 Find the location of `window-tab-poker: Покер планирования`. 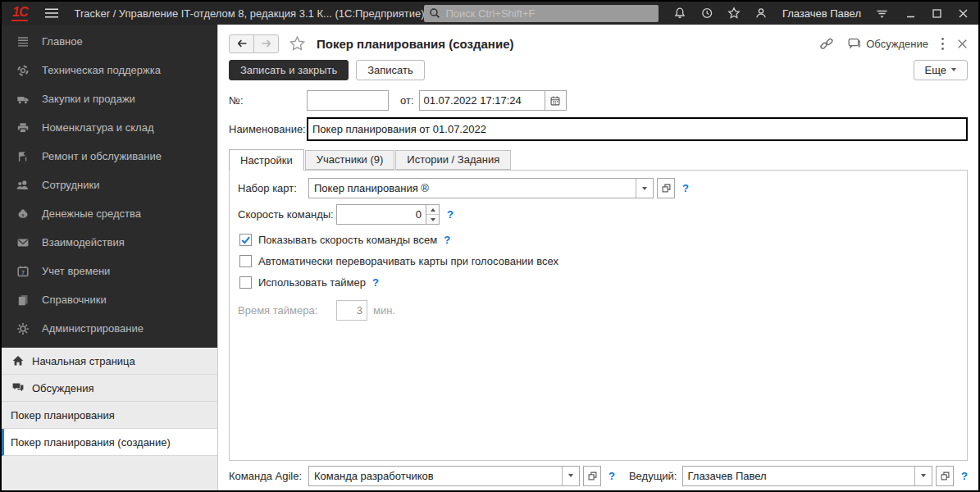

window-tab-poker: Покер планирования is located at coordinates (110, 415).